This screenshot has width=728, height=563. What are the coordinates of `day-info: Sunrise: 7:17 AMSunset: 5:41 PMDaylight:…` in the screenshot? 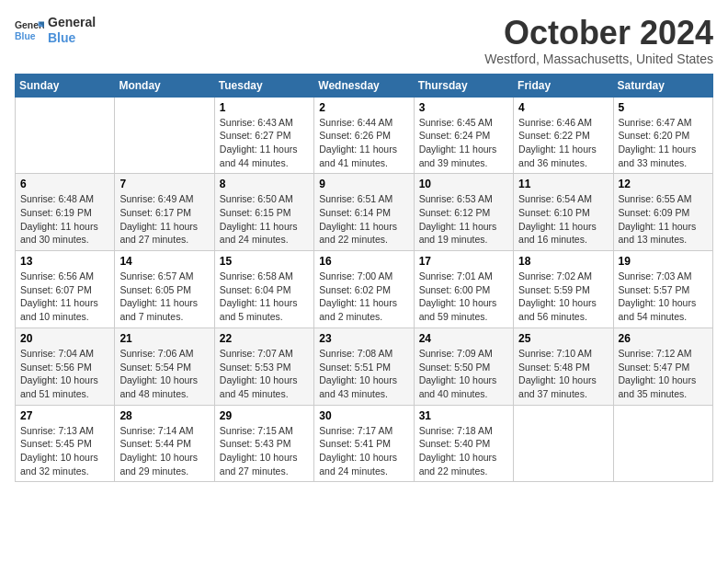 It's located at (364, 451).